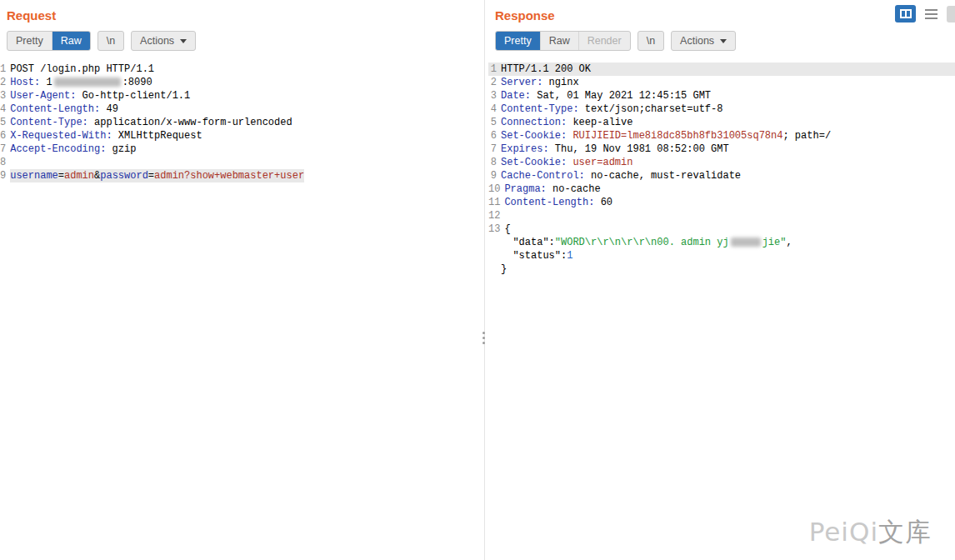 The height and width of the screenshot is (560, 955). Describe the element at coordinates (722, 41) in the screenshot. I see `response-tabbar: PrettyRawRender\nActions` at that location.